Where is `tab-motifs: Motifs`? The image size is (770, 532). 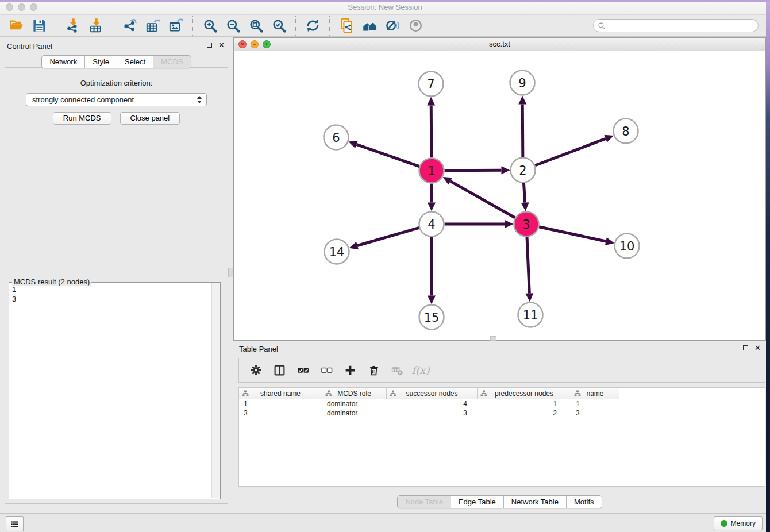
tab-motifs: Motifs is located at coordinates (584, 502).